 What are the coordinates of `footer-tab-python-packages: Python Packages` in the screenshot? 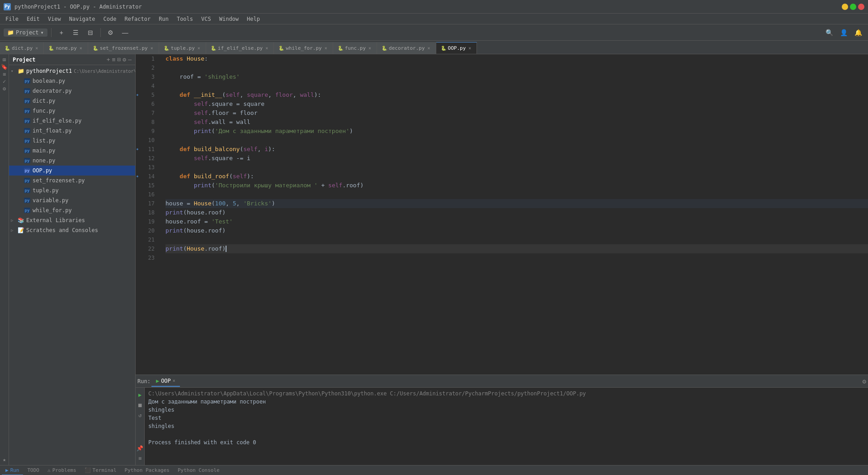 It's located at (147, 470).